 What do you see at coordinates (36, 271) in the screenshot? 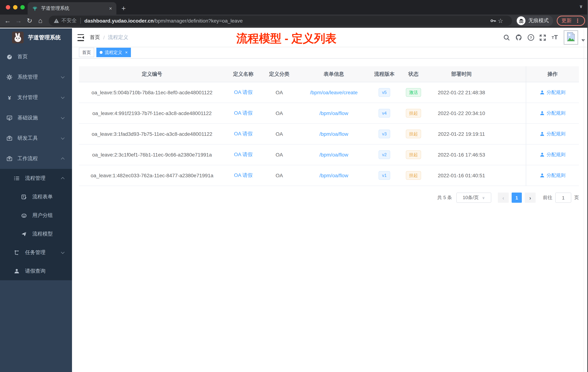
I see `sidebar-item-leave-query: 请假查询` at bounding box center [36, 271].